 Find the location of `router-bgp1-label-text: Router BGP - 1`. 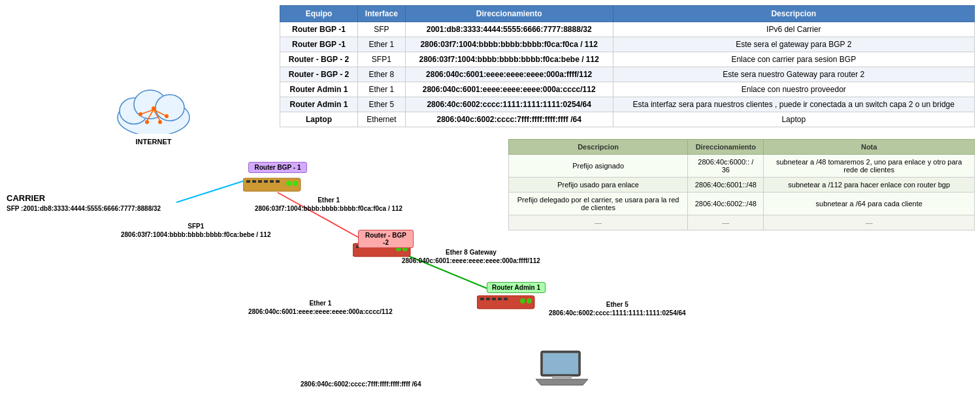

router-bgp1-label-text: Router BGP - 1 is located at coordinates (278, 167).